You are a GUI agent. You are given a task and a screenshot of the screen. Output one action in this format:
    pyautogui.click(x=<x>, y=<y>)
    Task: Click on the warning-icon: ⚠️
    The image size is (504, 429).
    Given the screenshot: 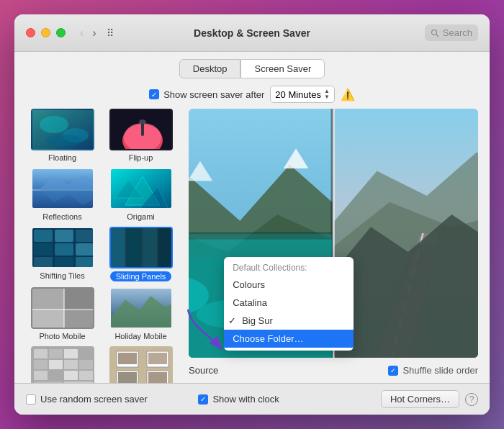 What is the action you would take?
    pyautogui.click(x=348, y=95)
    